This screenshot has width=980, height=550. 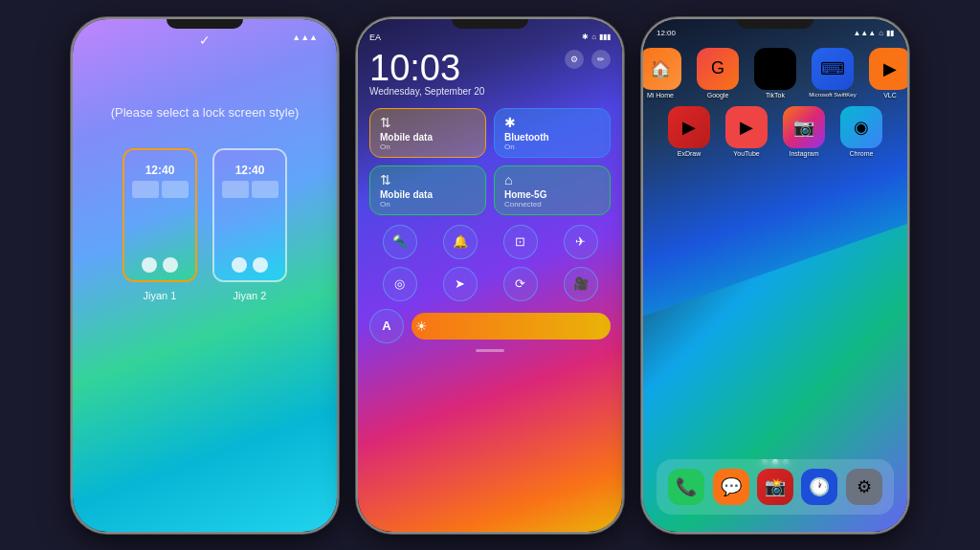 I want to click on cc-status-icons: ✱ ⌂ ▮▮▮, so click(x=596, y=36).